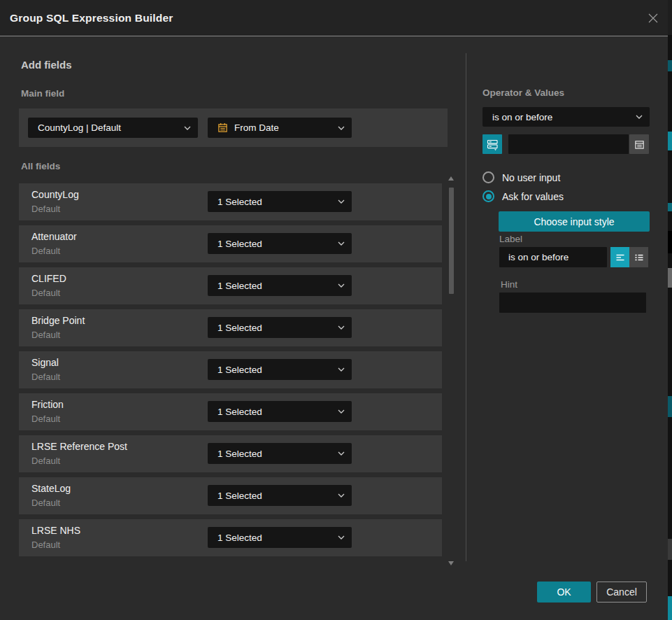 This screenshot has height=620, width=672. I want to click on field-name: Attenuator, so click(55, 237).